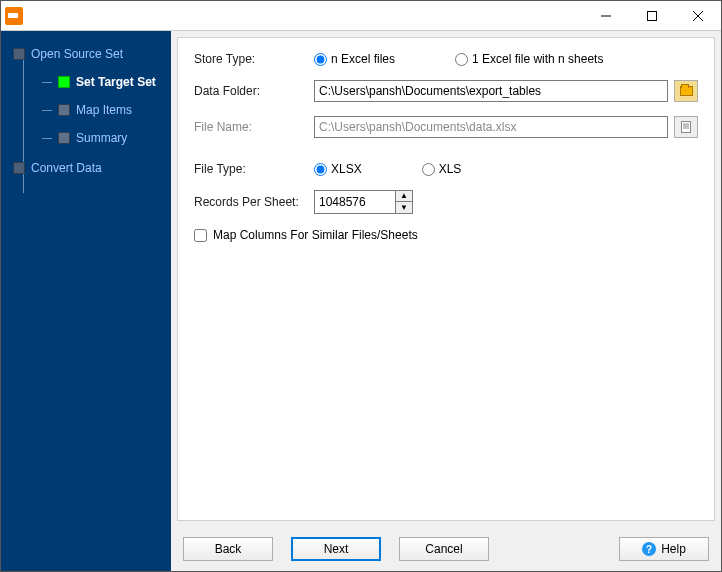 Image resolution: width=722 pixels, height=572 pixels. I want to click on file-type-xls: XLS, so click(442, 169).